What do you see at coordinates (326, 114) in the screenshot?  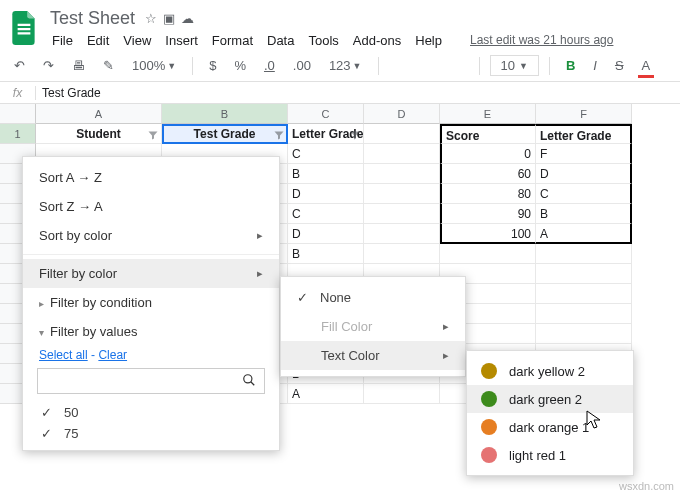 I see `colhead-C: C` at bounding box center [326, 114].